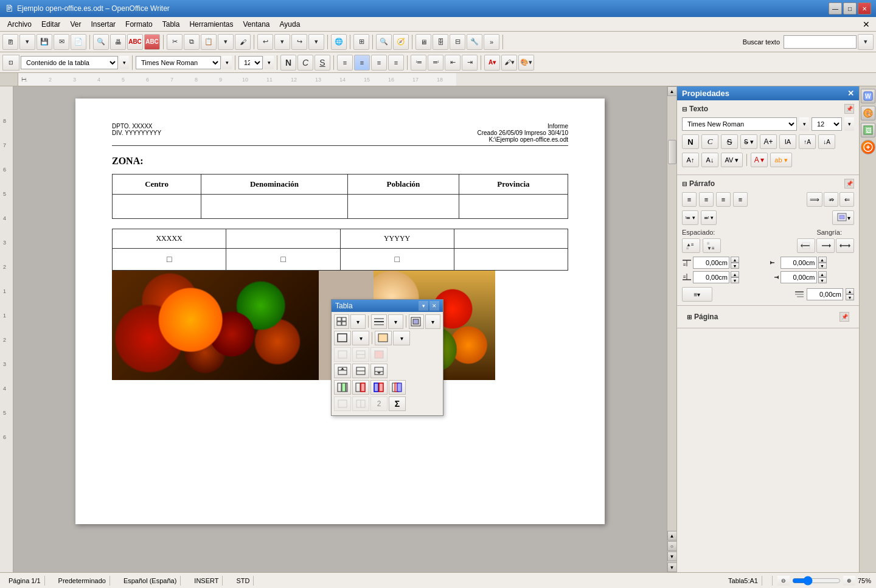 This screenshot has height=588, width=876. I want to click on para-bg-btn: ▾, so click(843, 218).